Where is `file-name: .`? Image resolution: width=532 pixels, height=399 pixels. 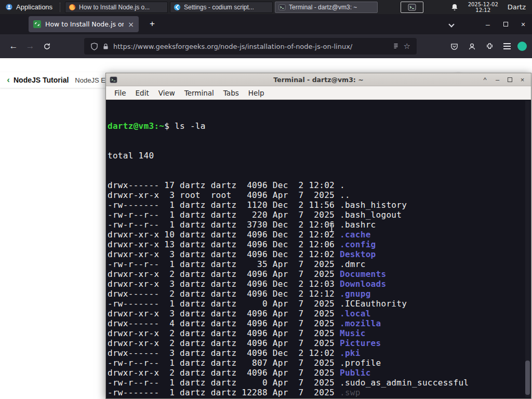 file-name: . is located at coordinates (342, 185).